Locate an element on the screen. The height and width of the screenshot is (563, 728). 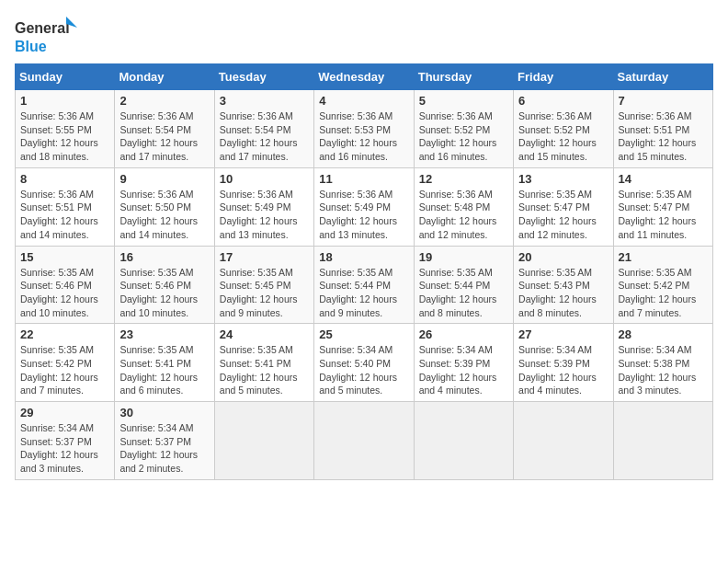
calendar-cell: 1Sunrise: 5:36 AM Sunset: 5:55 PM Daylig… is located at coordinates (65, 129).